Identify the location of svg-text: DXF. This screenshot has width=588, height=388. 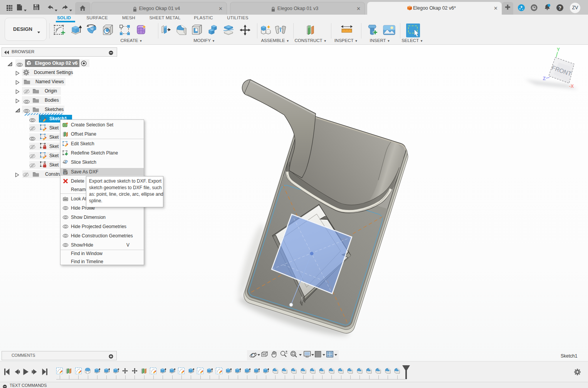
(66, 173).